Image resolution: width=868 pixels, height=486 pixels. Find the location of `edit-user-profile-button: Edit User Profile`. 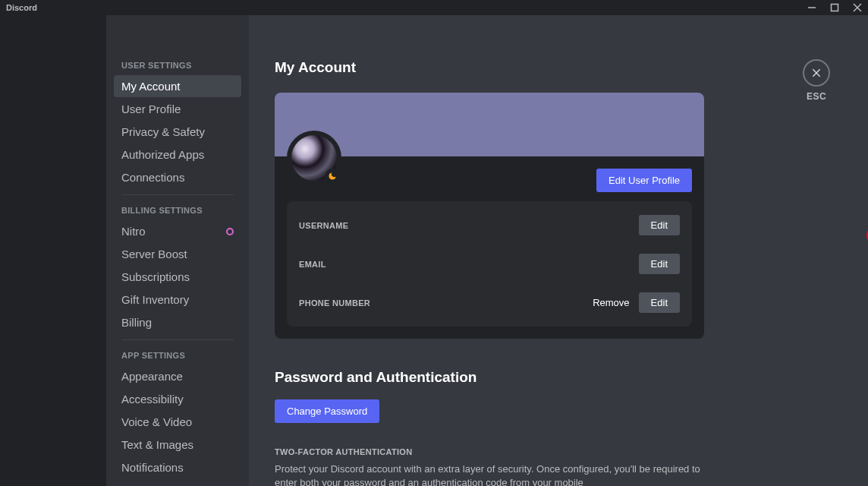

edit-user-profile-button: Edit User Profile is located at coordinates (644, 181).